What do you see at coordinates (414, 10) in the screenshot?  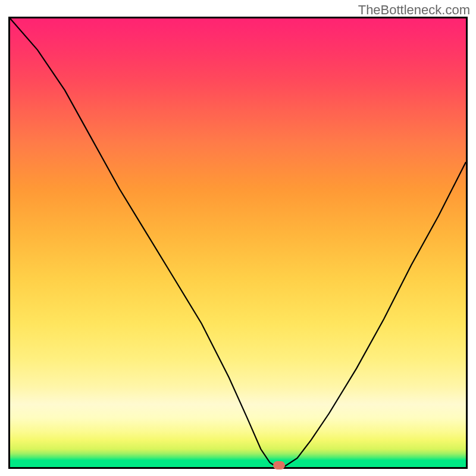 I see `watermark-text: TheBottleneck.com` at bounding box center [414, 10].